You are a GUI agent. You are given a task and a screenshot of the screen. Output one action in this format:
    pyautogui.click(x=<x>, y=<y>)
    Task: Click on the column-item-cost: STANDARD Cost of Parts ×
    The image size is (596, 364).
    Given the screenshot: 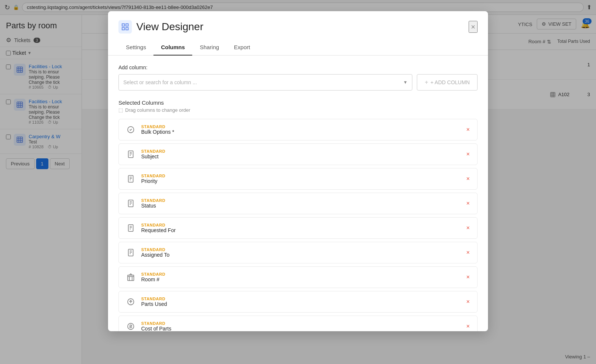 What is the action you would take?
    pyautogui.click(x=298, y=323)
    